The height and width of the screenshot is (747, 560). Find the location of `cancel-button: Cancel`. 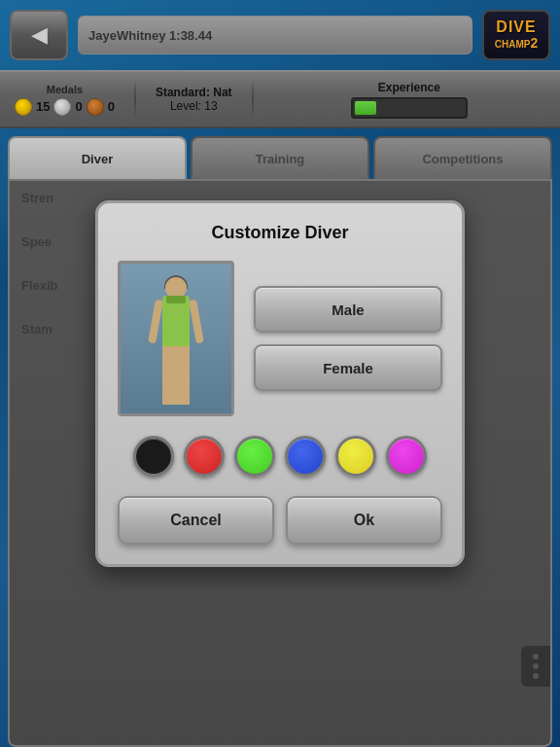

cancel-button: Cancel is located at coordinates (196, 520).